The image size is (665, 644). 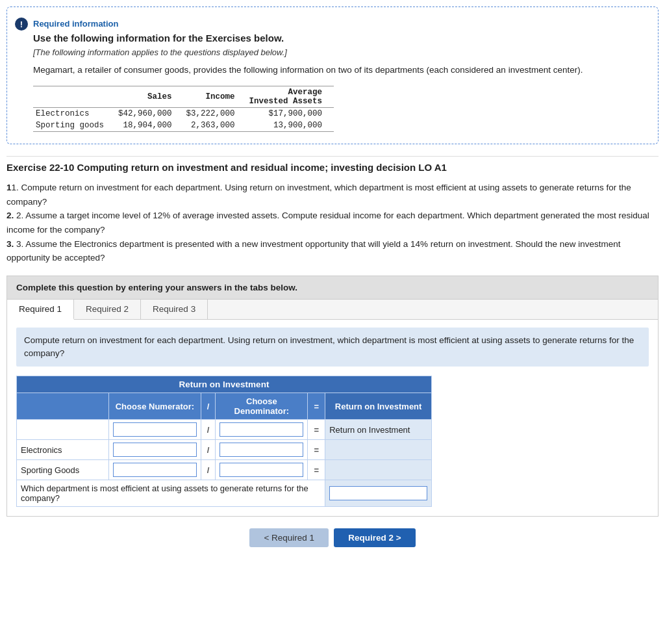 I want to click on table-row: Electronics $42,960,000 $3,222,000 $17,9…, so click(x=183, y=114).